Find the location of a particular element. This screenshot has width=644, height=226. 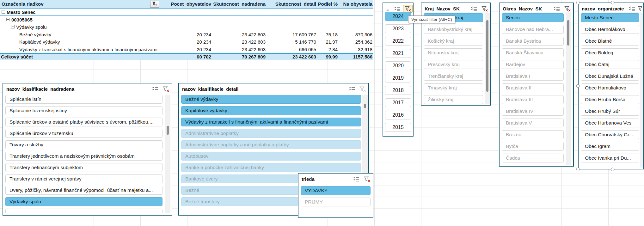

slicer-item: Výdavky z transakcií s finančnými aktíva… is located at coordinates (271, 122).